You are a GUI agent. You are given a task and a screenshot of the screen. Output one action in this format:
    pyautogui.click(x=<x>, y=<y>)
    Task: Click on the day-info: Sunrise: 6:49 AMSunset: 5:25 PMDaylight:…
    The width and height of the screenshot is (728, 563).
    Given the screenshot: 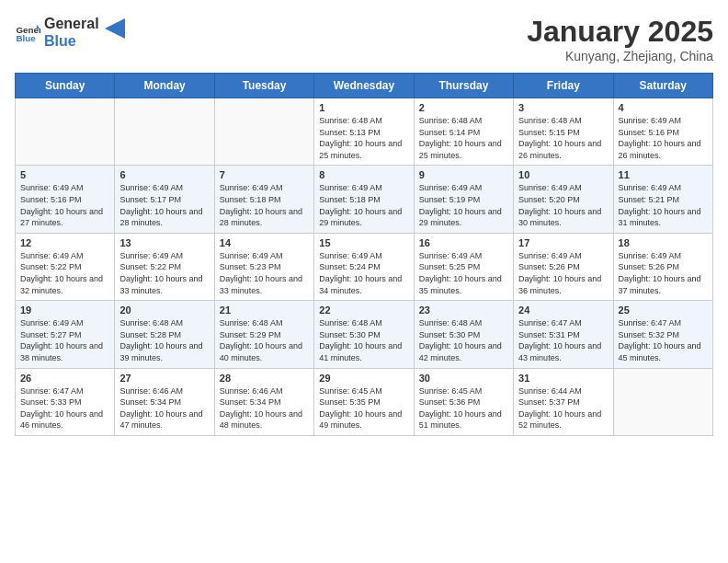 What is the action you would take?
    pyautogui.click(x=463, y=273)
    